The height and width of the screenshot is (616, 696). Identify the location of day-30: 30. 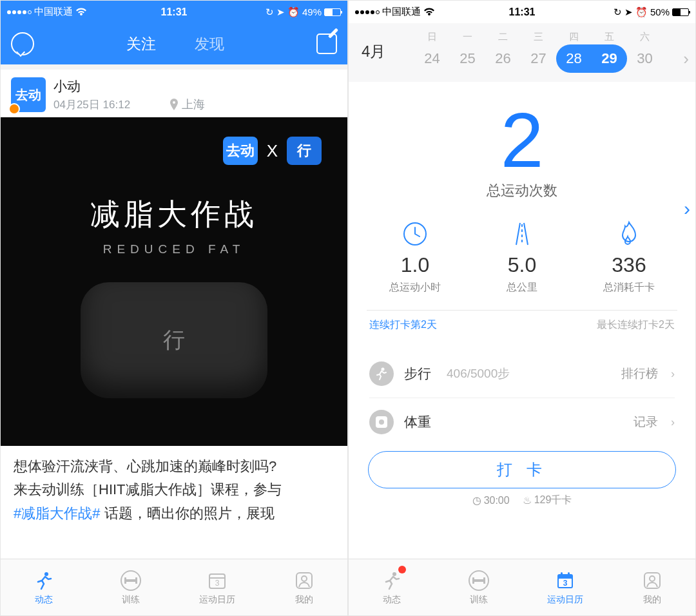
(644, 59).